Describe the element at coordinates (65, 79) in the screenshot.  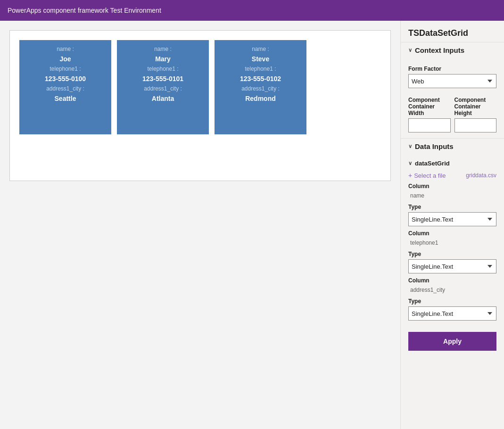
I see `card-0-tel-value: 123-555-0100` at that location.